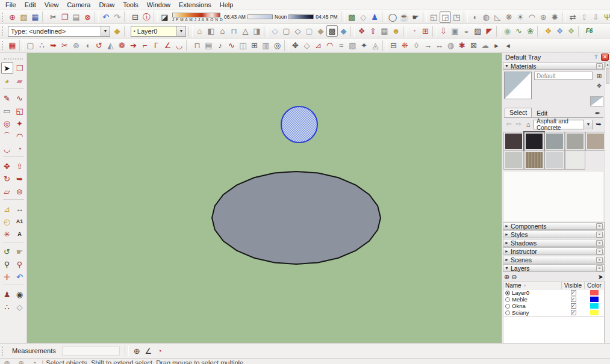 The width and height of the screenshot is (610, 364). I want to click on layer-row: Meble✓, so click(554, 300).